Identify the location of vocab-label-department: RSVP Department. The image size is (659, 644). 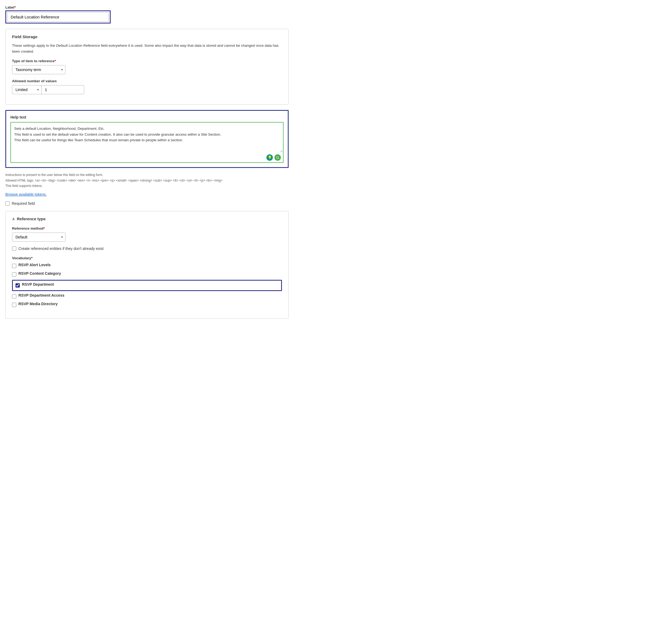
(38, 284).